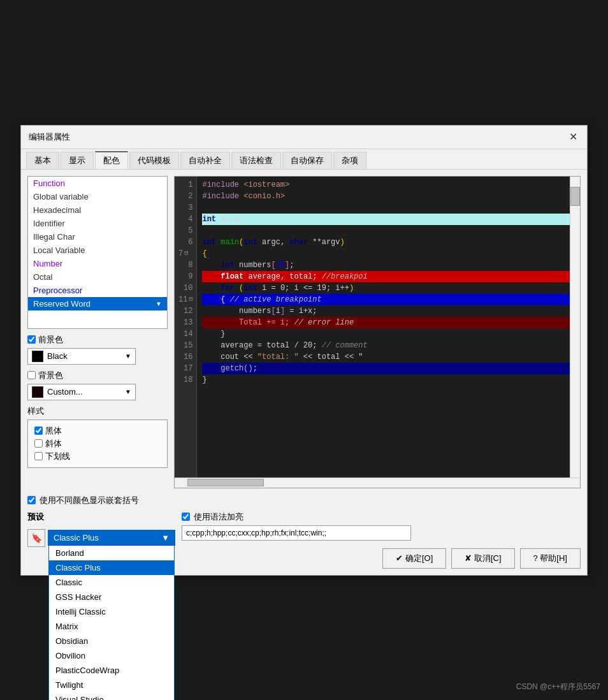 The height and width of the screenshot is (700, 608). I want to click on preset-selected-label: Classic Plus, so click(76, 538).